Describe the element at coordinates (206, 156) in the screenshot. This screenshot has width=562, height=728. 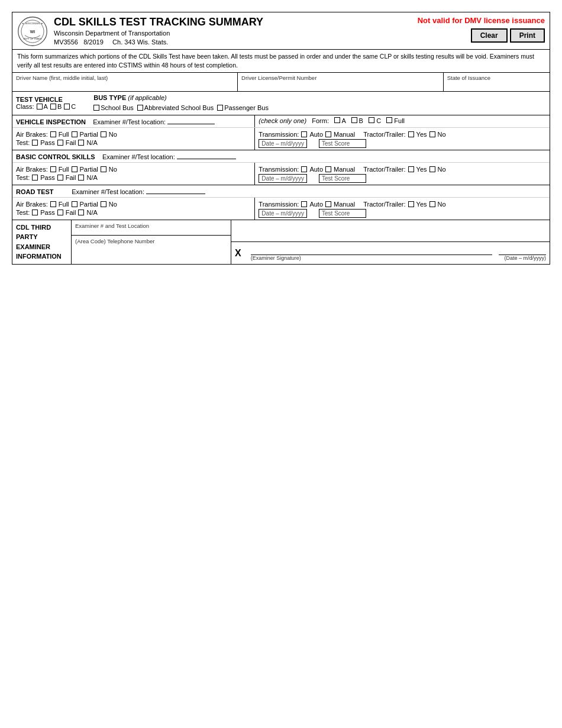
I see `bc-examiner-input` at that location.